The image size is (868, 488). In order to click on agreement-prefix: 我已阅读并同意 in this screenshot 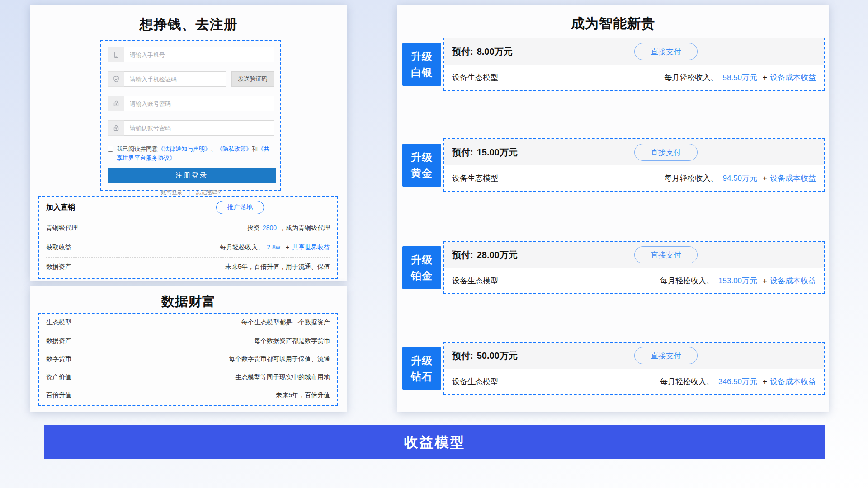, I will do `click(137, 149)`.